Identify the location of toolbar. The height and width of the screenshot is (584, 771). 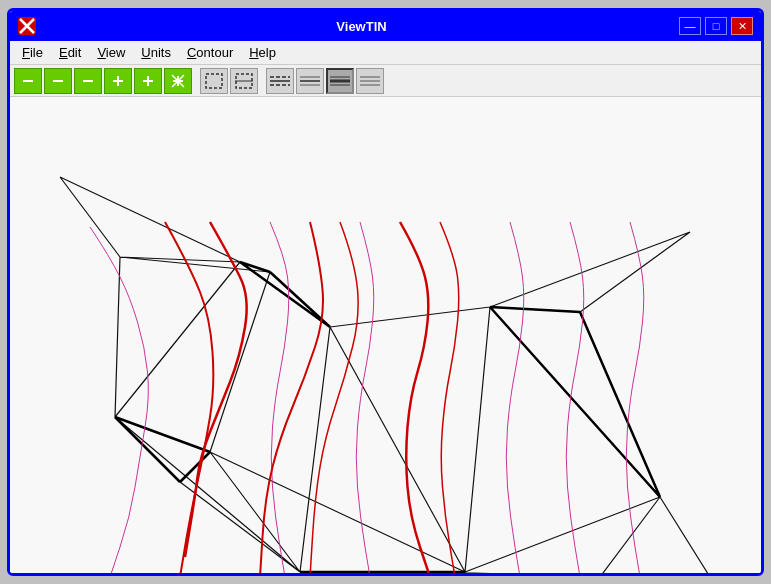
(386, 81).